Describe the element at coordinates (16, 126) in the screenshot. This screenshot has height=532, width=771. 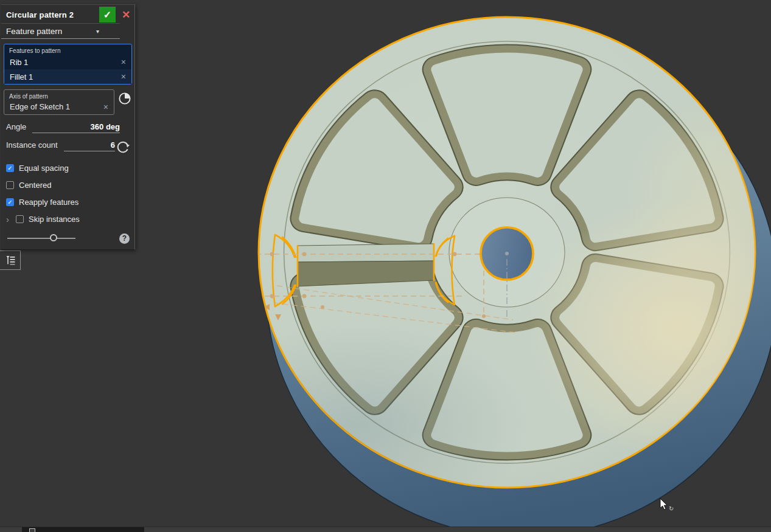
I see `angle-label: Angle` at that location.